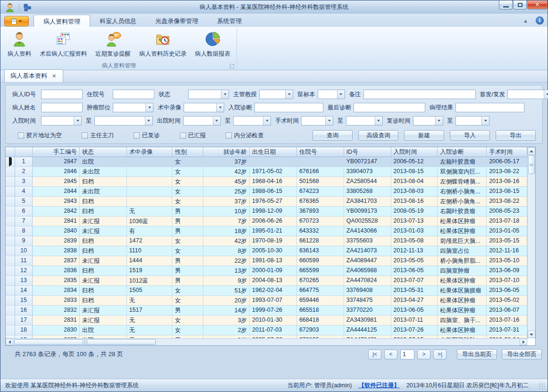  What do you see at coordinates (266, 281) in the screenshot?
I see `table-row: 132835未汇报1012蓝男9岁2004-08-13670265ZA44708…` at bounding box center [266, 281].